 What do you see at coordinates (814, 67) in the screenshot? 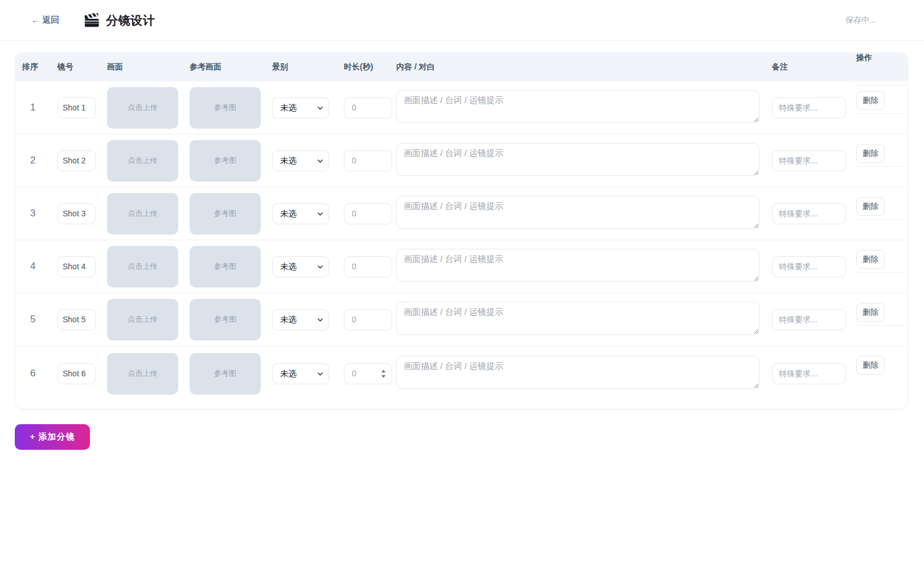
I see `header-notes: 备注` at bounding box center [814, 67].